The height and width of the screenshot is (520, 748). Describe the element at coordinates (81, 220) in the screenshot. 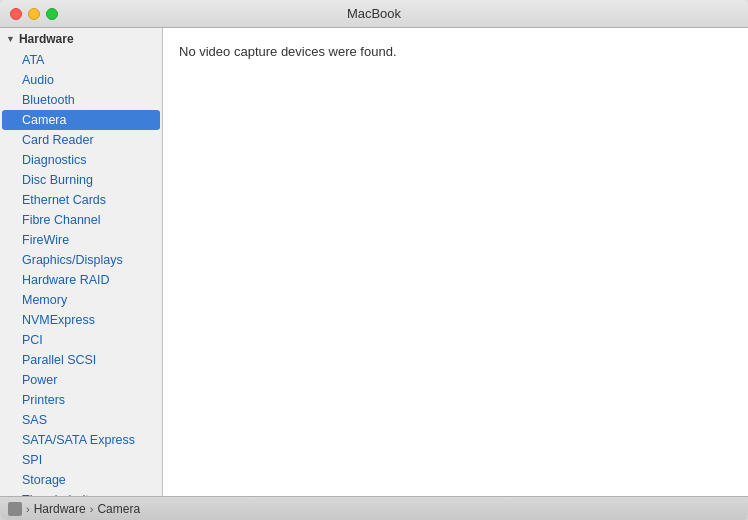

I see `sidebar-item-fibre-channel: Fibre Channel` at that location.